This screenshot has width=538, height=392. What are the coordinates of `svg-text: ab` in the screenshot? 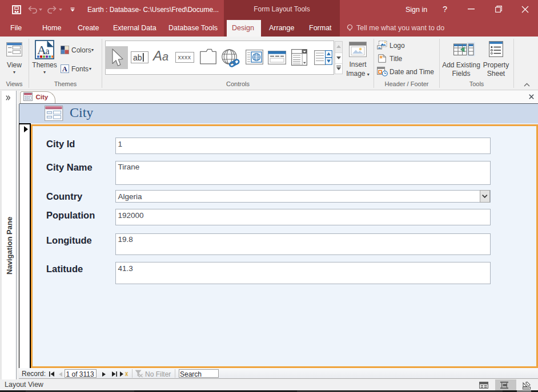 It's located at (138, 58).